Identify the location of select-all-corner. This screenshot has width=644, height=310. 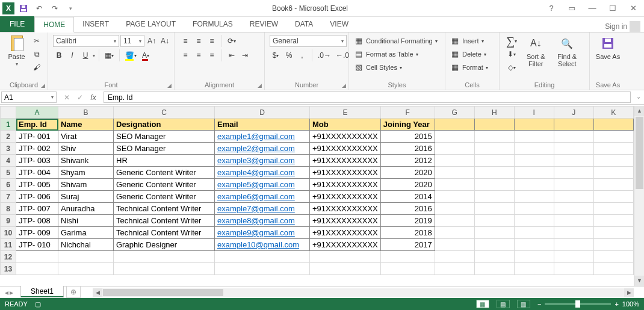
(8, 113).